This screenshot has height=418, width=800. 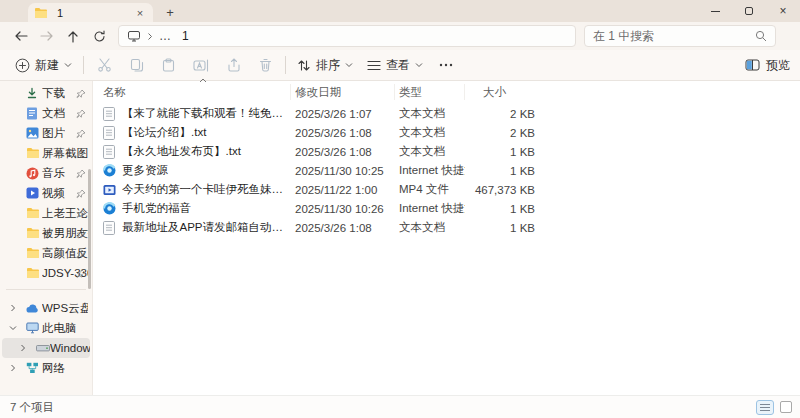 I want to click on maximize-button, so click(x=749, y=11).